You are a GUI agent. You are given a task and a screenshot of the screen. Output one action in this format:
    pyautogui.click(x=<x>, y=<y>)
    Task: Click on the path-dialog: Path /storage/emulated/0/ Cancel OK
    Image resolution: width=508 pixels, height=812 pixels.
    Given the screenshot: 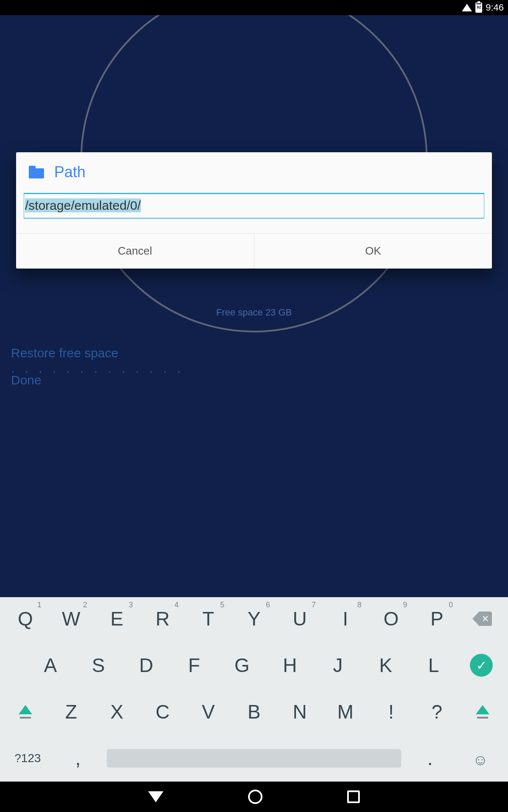 What is the action you would take?
    pyautogui.click(x=254, y=211)
    